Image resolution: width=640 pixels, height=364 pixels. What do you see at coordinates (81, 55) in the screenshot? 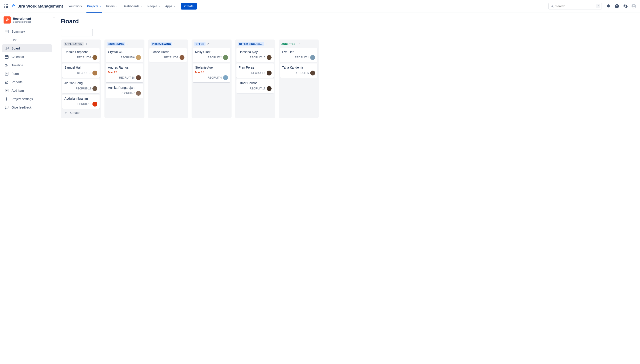
I see `board-card: Donald StephensRECRUIT-8` at bounding box center [81, 55].